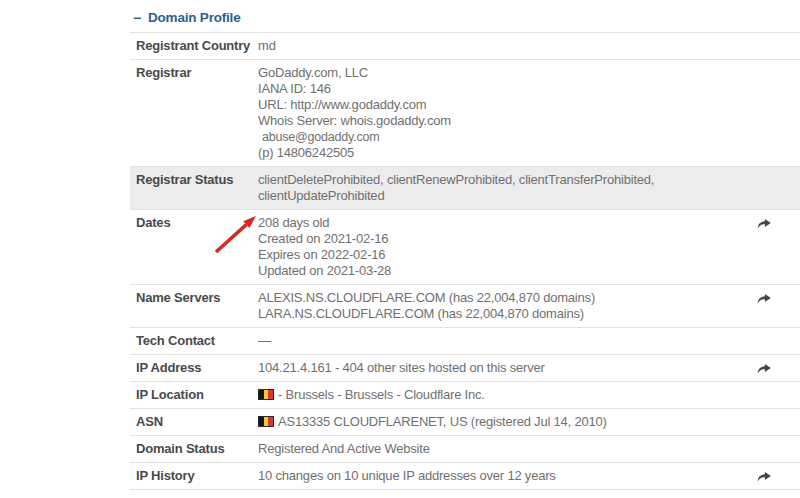 This screenshot has height=498, width=800. I want to click on row-value: 104.21.4.161 - 404 other sites hosted on…, so click(495, 368).